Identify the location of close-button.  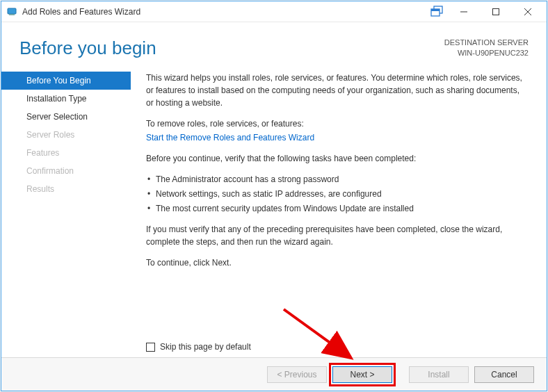
(528, 12).